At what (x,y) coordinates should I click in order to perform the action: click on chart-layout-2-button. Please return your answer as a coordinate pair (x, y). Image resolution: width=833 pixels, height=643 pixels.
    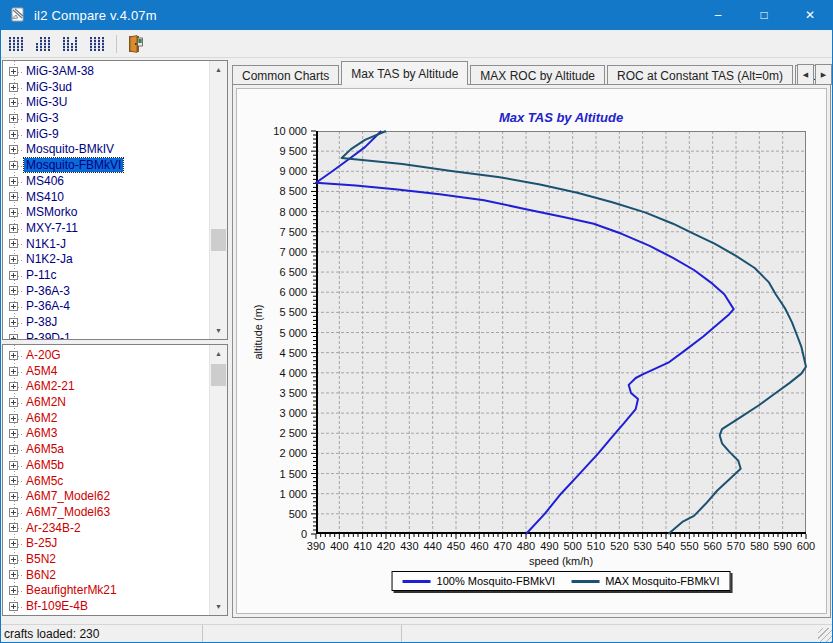
    Looking at the image, I should click on (43, 44).